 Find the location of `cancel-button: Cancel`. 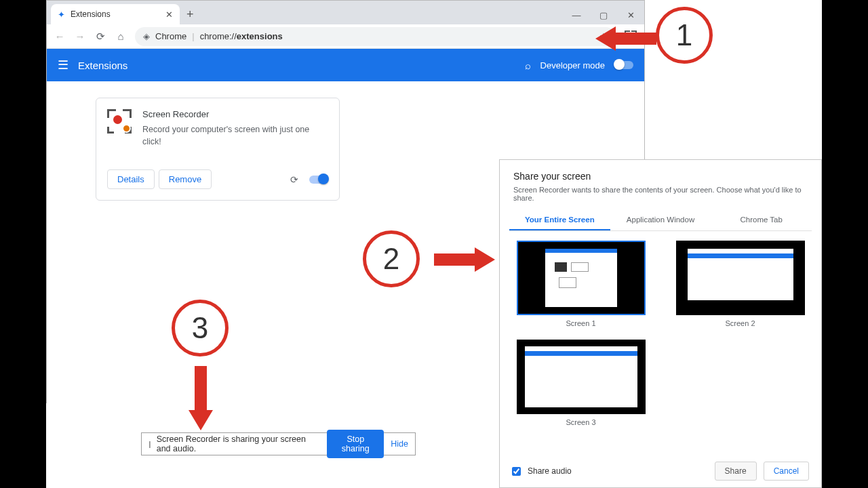

cancel-button: Cancel is located at coordinates (787, 471).